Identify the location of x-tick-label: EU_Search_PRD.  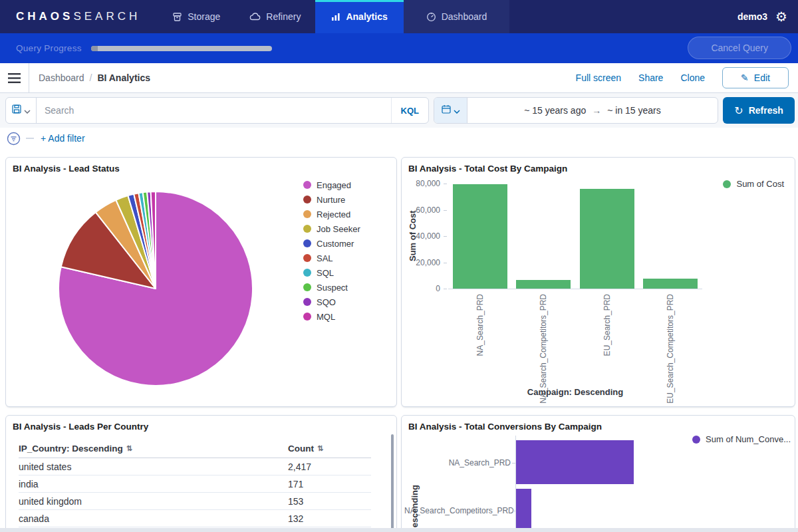
(607, 325).